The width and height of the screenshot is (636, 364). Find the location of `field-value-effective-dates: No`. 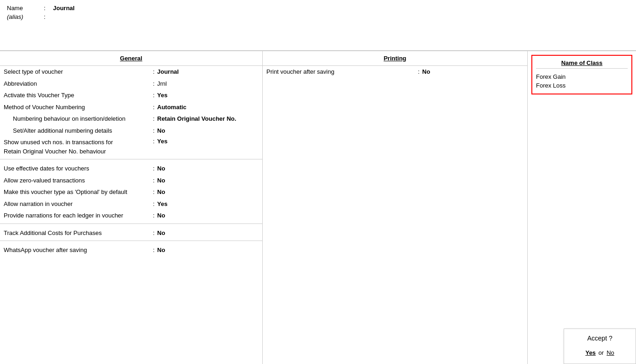

field-value-effective-dates: No is located at coordinates (208, 169).